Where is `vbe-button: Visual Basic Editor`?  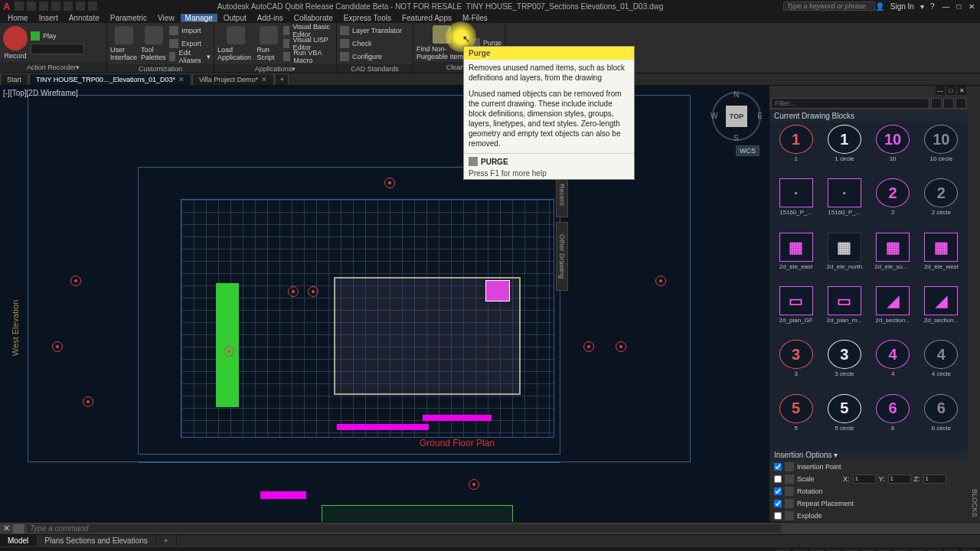
vbe-button: Visual Basic Editor is located at coordinates (308, 31).